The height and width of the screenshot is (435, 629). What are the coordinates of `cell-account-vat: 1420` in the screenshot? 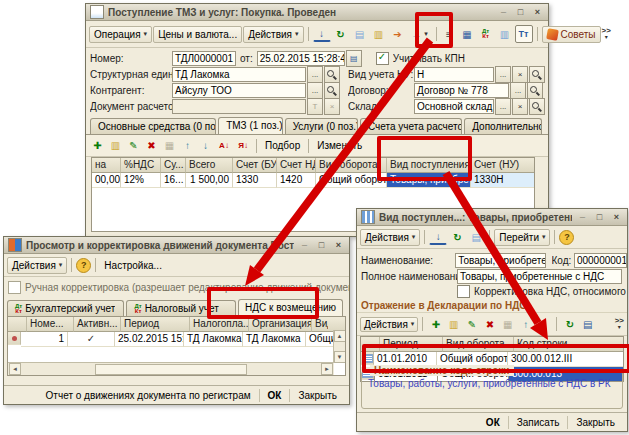 It's located at (296, 180).